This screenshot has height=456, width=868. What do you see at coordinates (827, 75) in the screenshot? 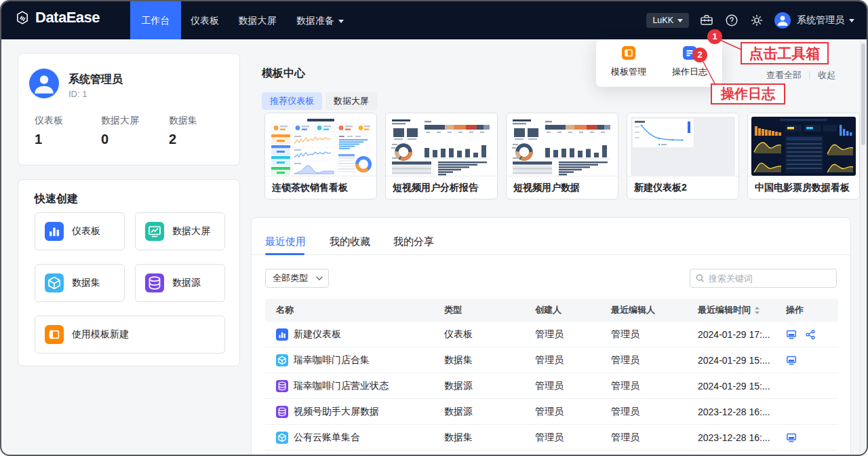
I see `collapse-link: 收起` at bounding box center [827, 75].